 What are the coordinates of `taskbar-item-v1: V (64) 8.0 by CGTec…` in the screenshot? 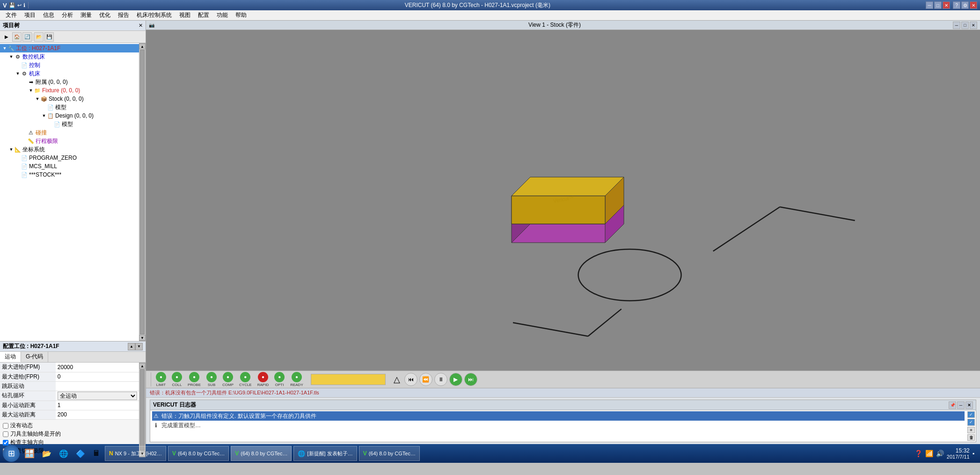 It's located at (198, 453).